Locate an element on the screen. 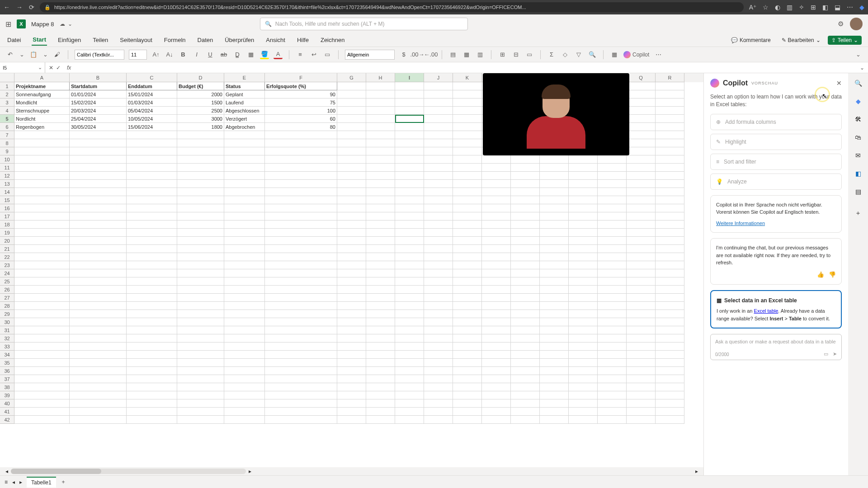 The height and width of the screenshot is (488, 868). sync-icon: ◐ is located at coordinates (778, 7).